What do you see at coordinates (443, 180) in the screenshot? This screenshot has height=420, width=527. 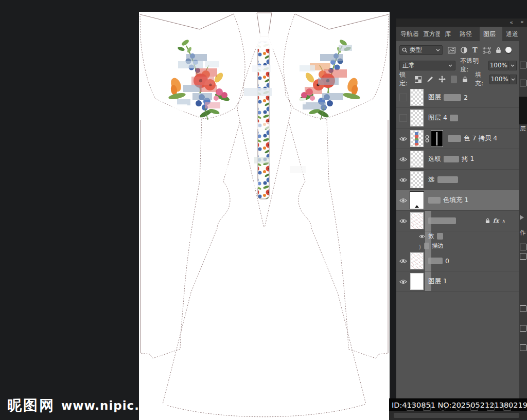 I see `layer-name: 选` at bounding box center [443, 180].